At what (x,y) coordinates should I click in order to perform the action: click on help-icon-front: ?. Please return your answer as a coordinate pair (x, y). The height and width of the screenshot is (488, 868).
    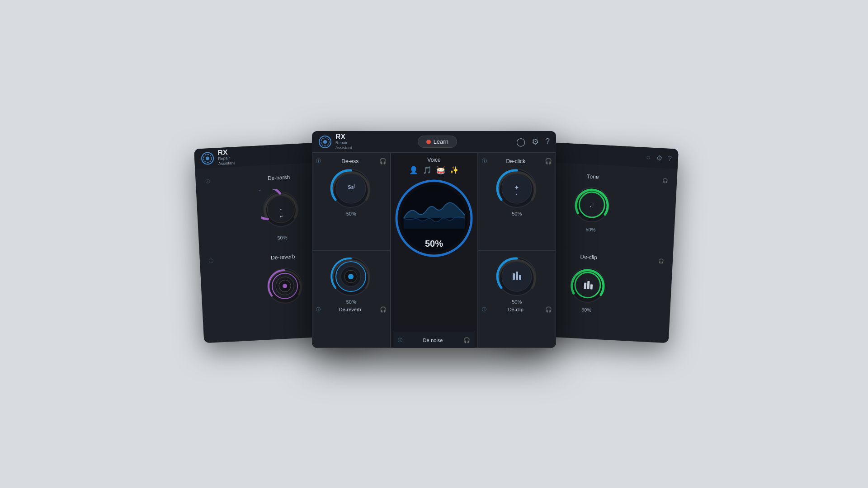
    Looking at the image, I should click on (547, 142).